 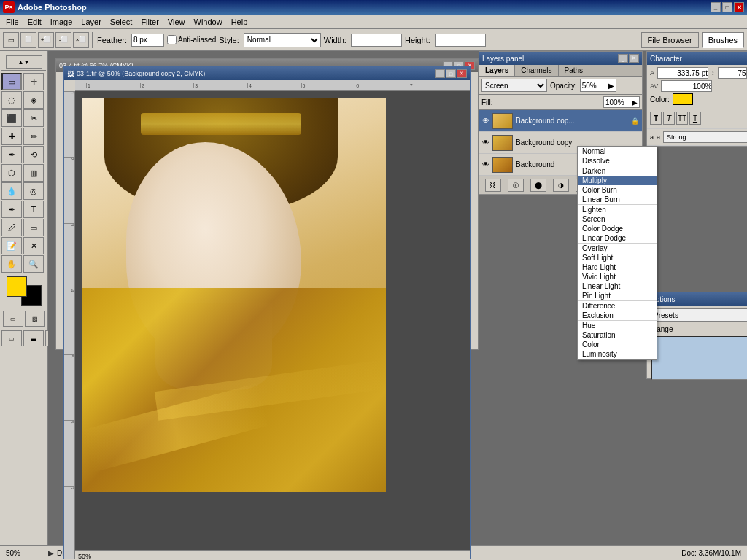 What do you see at coordinates (561, 185) in the screenshot?
I see `adjustment-btn: ◑` at bounding box center [561, 185].